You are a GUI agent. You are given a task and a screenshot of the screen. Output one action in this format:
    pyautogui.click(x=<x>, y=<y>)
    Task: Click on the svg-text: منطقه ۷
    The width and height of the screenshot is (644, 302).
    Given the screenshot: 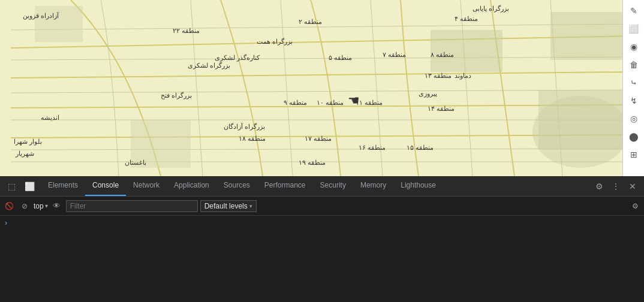 What is the action you would take?
    pyautogui.click(x=395, y=55)
    